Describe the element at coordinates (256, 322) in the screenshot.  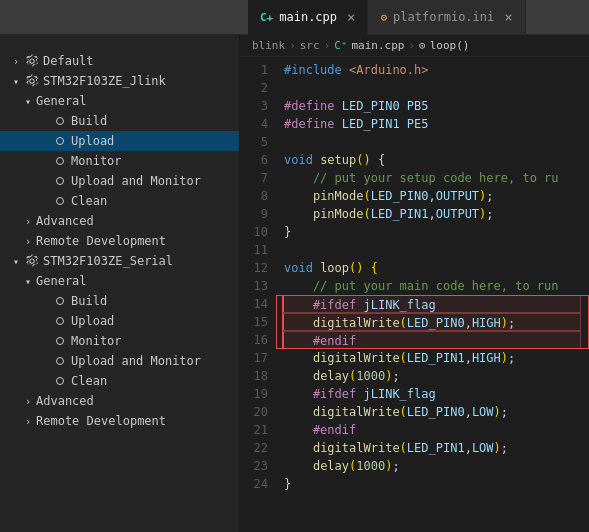
I see `line-number: 15` at that location.